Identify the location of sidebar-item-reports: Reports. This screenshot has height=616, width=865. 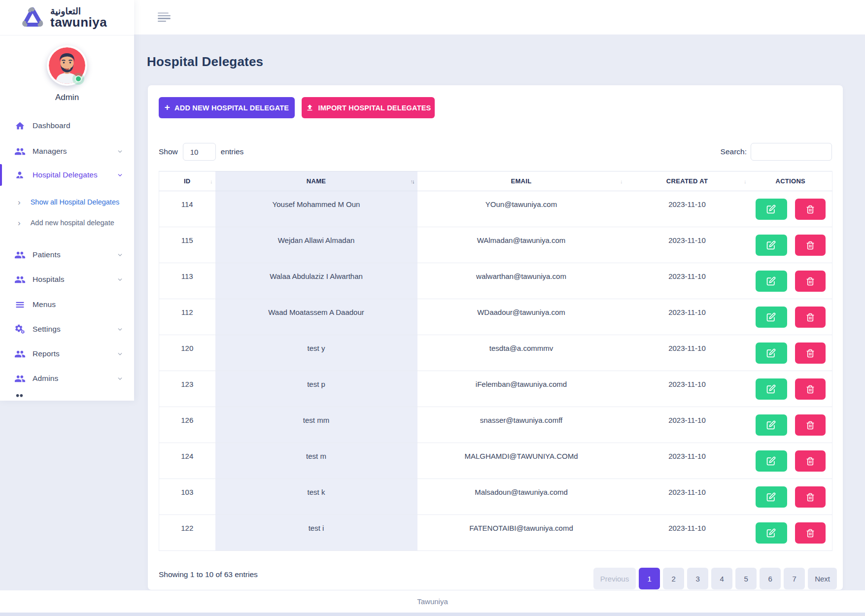
(67, 354).